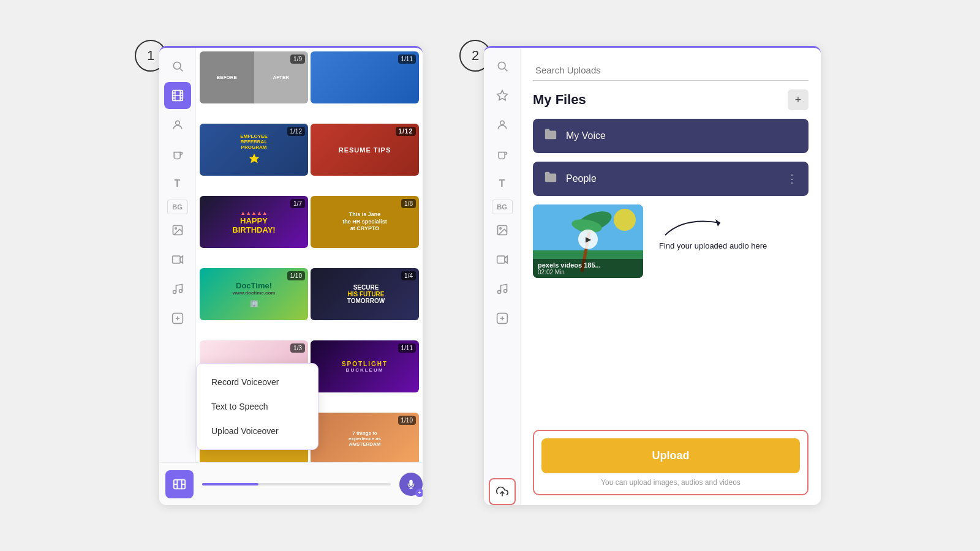  I want to click on folder-icon-my-voice, so click(551, 136).